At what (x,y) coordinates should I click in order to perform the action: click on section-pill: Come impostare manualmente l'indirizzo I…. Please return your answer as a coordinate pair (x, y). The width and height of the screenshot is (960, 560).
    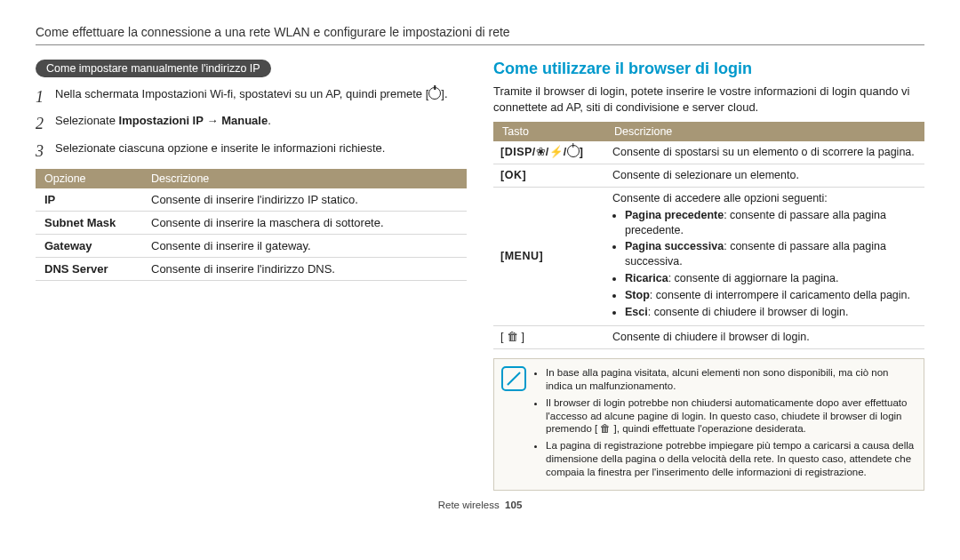
    Looking at the image, I should click on (153, 68).